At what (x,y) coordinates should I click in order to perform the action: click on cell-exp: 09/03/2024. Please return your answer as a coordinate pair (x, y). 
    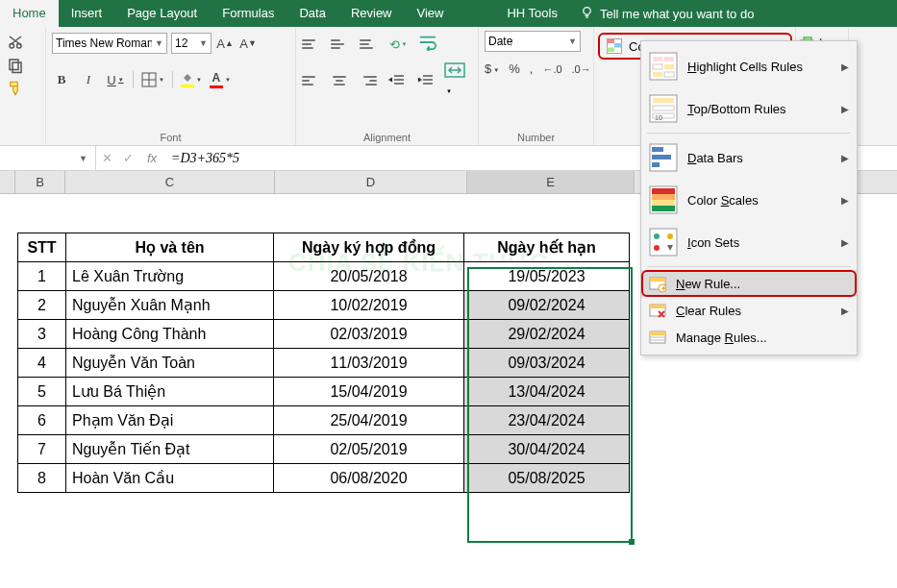
    Looking at the image, I should click on (547, 363).